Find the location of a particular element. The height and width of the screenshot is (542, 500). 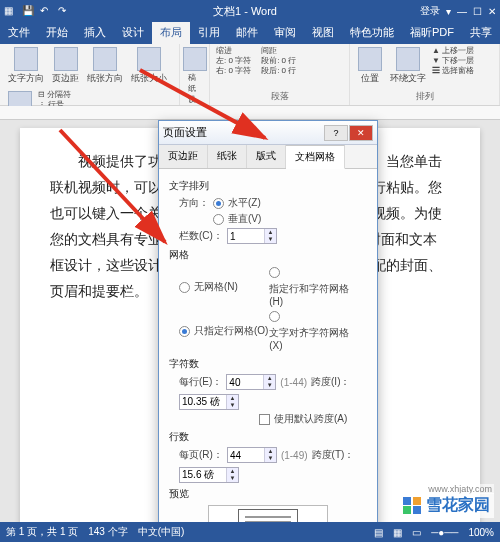

document-title: 文档1 - Word is located at coordinates (245, 12).